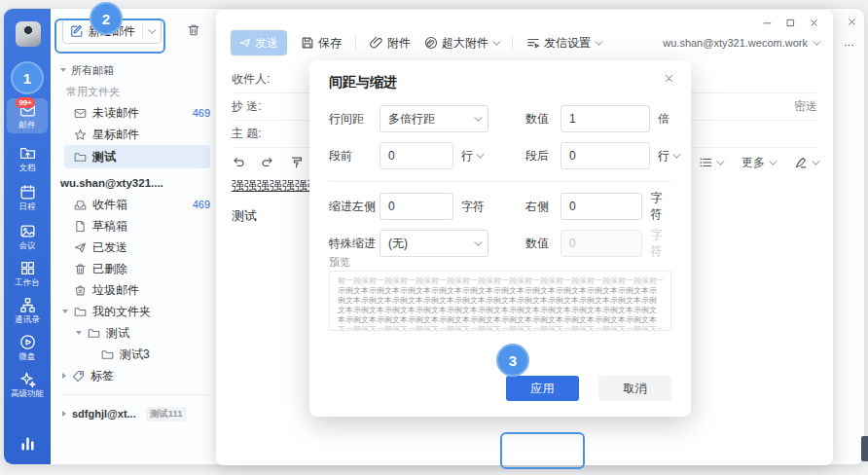 The width and height of the screenshot is (868, 475). What do you see at coordinates (758, 164) in the screenshot?
I see `more-format-button: 更多` at bounding box center [758, 164].